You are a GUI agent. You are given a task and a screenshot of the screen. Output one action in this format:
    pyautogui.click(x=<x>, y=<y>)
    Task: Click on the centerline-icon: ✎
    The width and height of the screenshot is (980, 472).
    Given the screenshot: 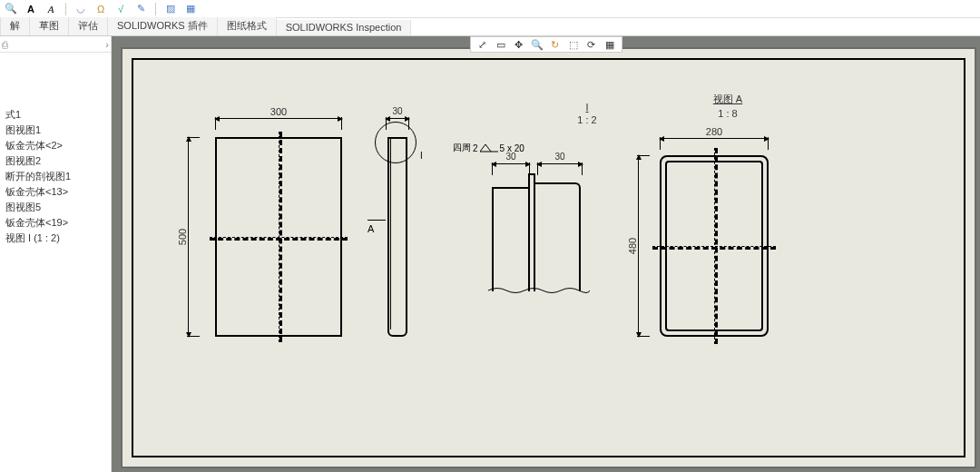 What is the action you would take?
    pyautogui.click(x=141, y=9)
    